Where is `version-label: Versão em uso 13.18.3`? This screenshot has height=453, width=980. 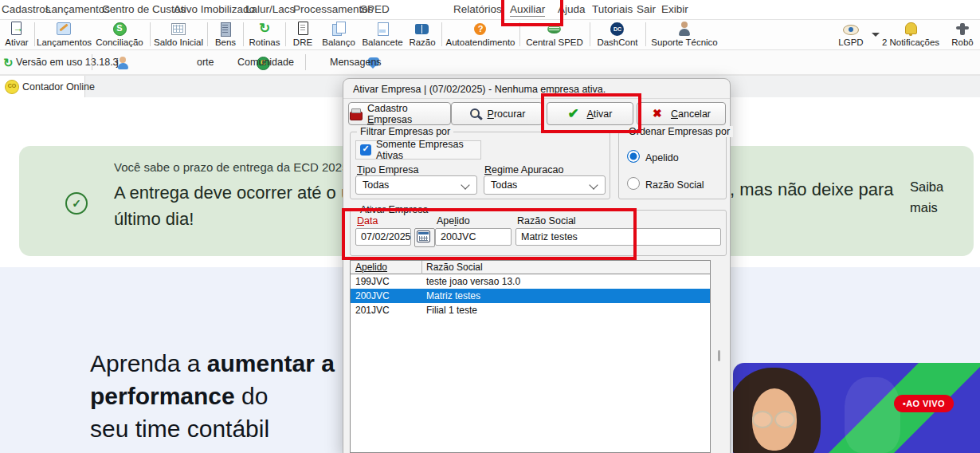
version-label: Versão em uso 13.18.3 is located at coordinates (67, 62).